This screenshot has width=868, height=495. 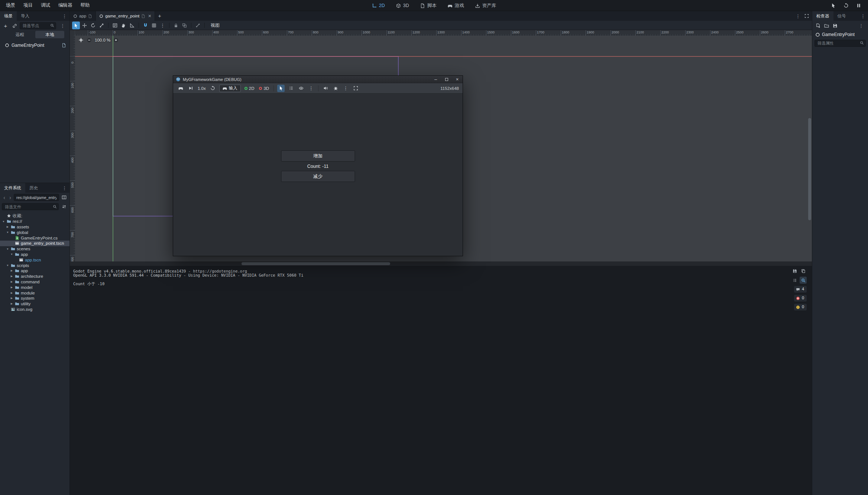 What do you see at coordinates (116, 40) in the screenshot?
I see `zoom-in-icon` at bounding box center [116, 40].